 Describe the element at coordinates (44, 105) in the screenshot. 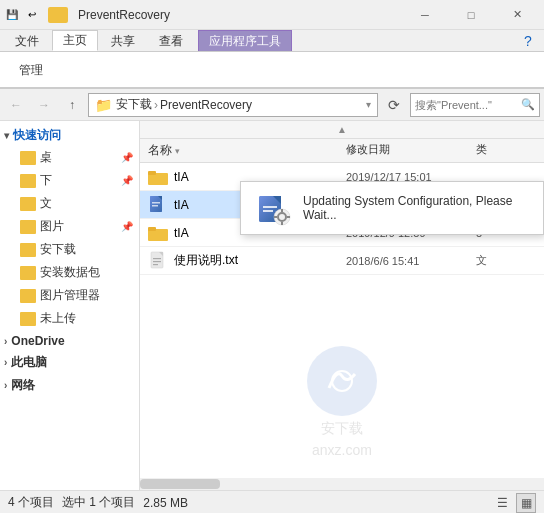

I see `forward-button: →` at that location.